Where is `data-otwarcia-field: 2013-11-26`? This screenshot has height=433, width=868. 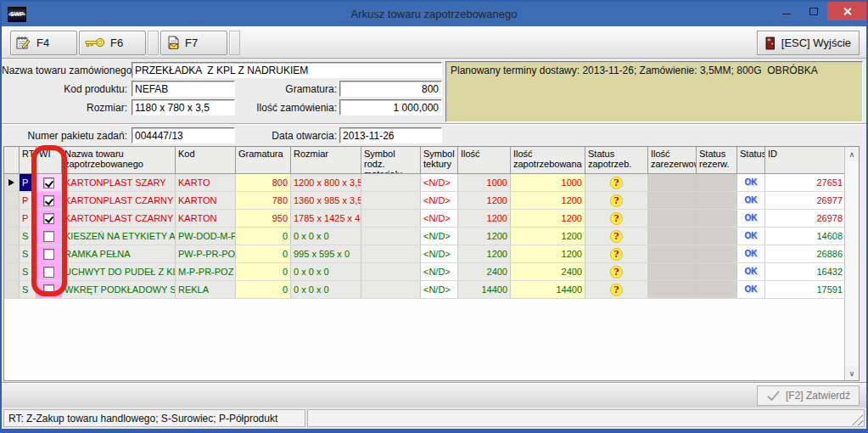 data-otwarcia-field: 2013-11-26 is located at coordinates (390, 136).